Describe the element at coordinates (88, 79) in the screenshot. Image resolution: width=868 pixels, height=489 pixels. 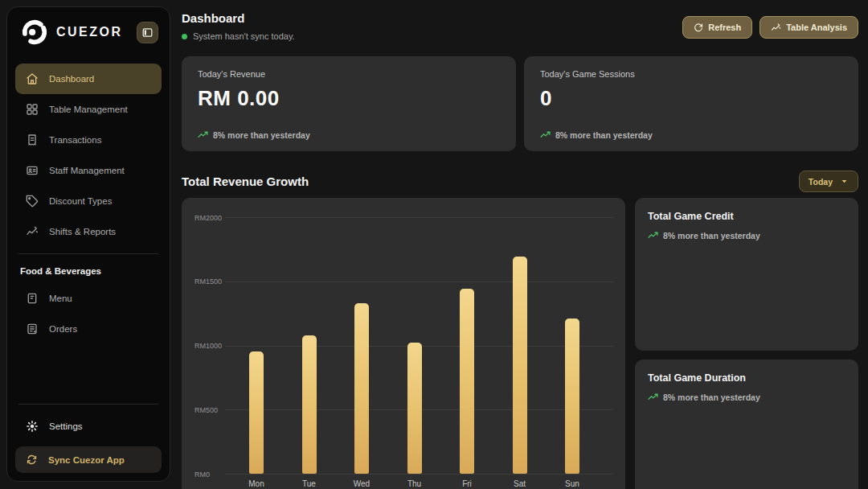
I see `sidebar-item-dashboard: Dashboard` at that location.